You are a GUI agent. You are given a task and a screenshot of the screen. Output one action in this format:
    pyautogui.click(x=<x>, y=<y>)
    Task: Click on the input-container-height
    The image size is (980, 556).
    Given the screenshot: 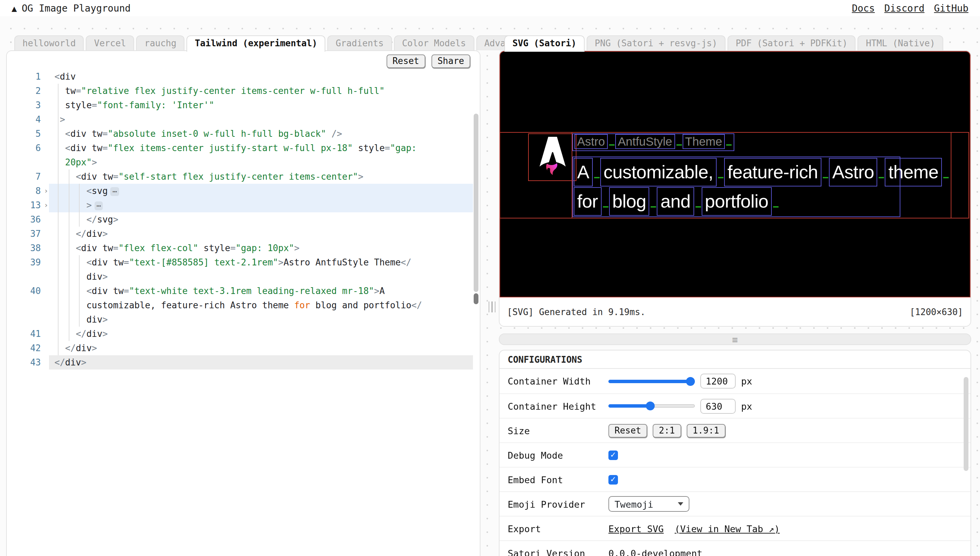 What is the action you would take?
    pyautogui.click(x=718, y=406)
    